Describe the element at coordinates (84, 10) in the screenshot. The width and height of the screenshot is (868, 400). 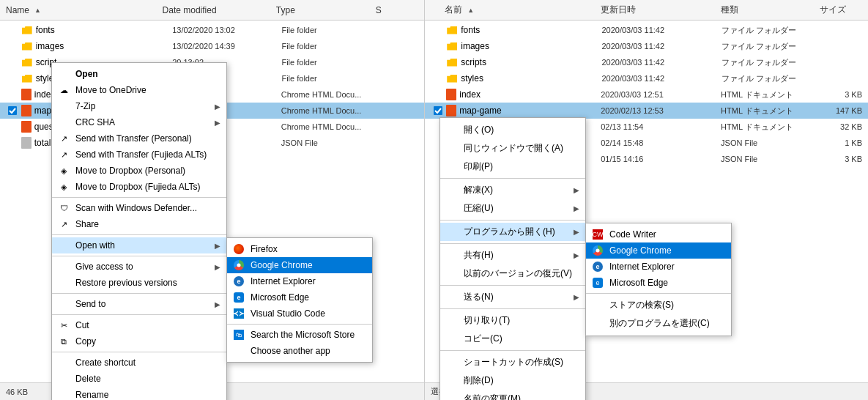
I see `left-col-name: Name ▲` at that location.